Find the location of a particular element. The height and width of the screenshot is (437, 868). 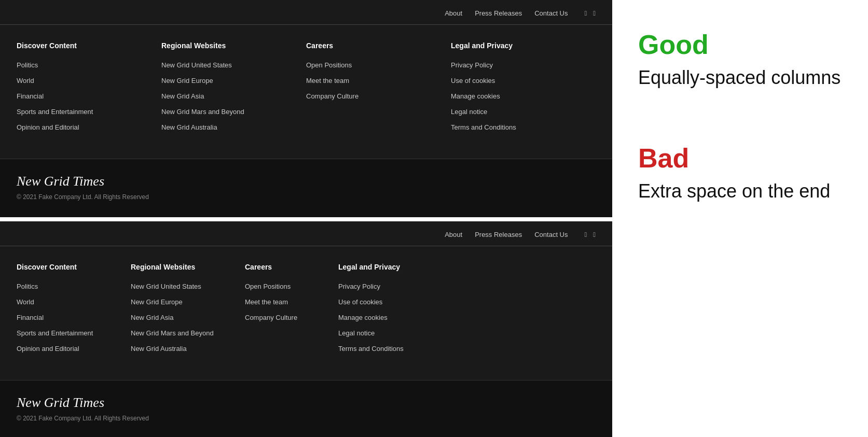

good-regional-list: New Grid United States New Grid Europe N… is located at coordinates (233, 96).